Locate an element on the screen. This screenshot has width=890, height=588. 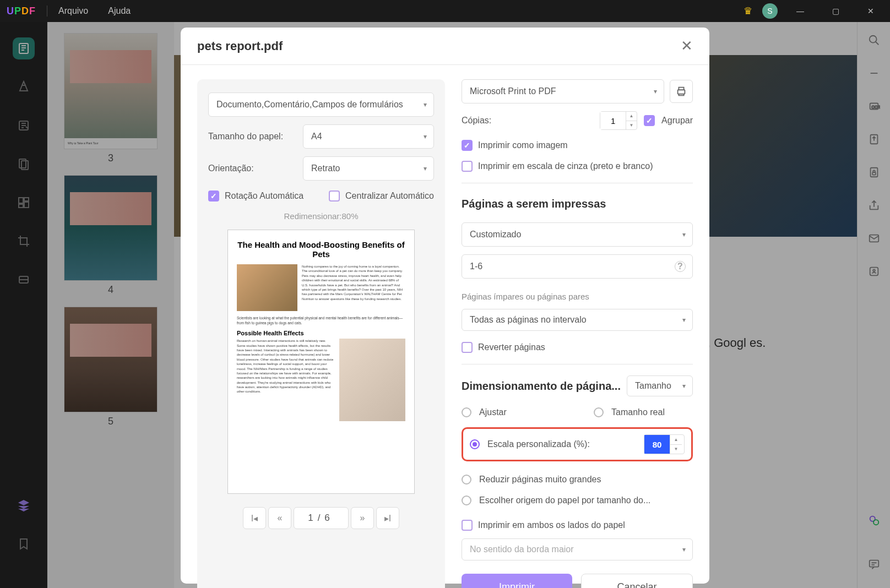
copies-up: ▲ is located at coordinates (631, 117).